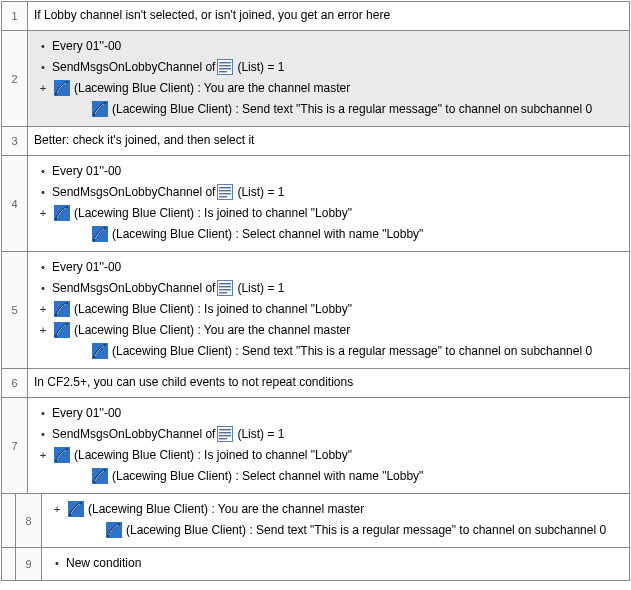 The image size is (631, 590). What do you see at coordinates (336, 564) in the screenshot?
I see `event-content: •New condition` at bounding box center [336, 564].